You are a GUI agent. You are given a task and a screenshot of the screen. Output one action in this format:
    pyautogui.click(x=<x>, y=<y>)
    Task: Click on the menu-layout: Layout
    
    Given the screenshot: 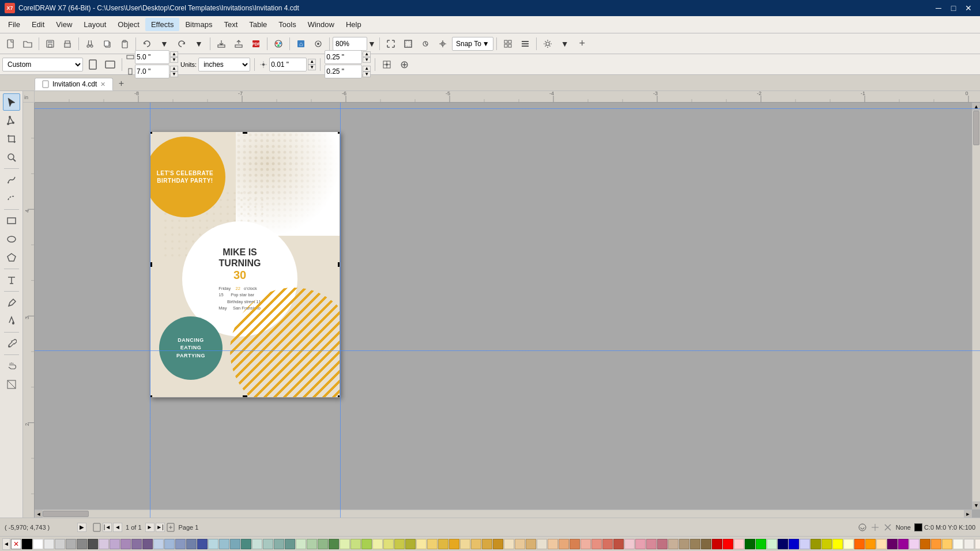 What is the action you would take?
    pyautogui.click(x=95, y=24)
    